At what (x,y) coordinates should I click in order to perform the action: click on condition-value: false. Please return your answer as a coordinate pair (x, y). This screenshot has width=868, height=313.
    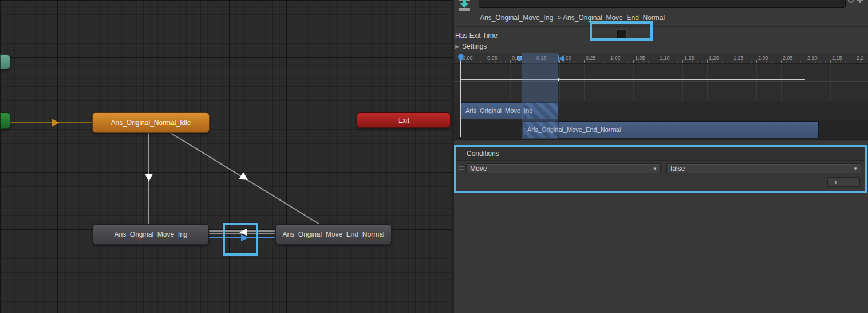
    Looking at the image, I should click on (678, 169).